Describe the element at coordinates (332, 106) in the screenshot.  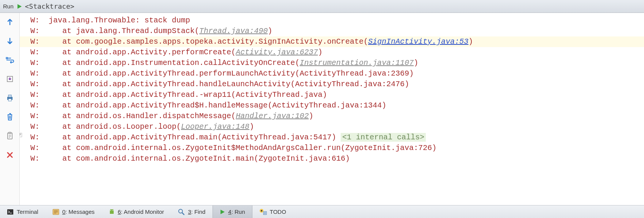
I see `trace-line: W: at android.app.ActivityThread$H.handl…` at that location.